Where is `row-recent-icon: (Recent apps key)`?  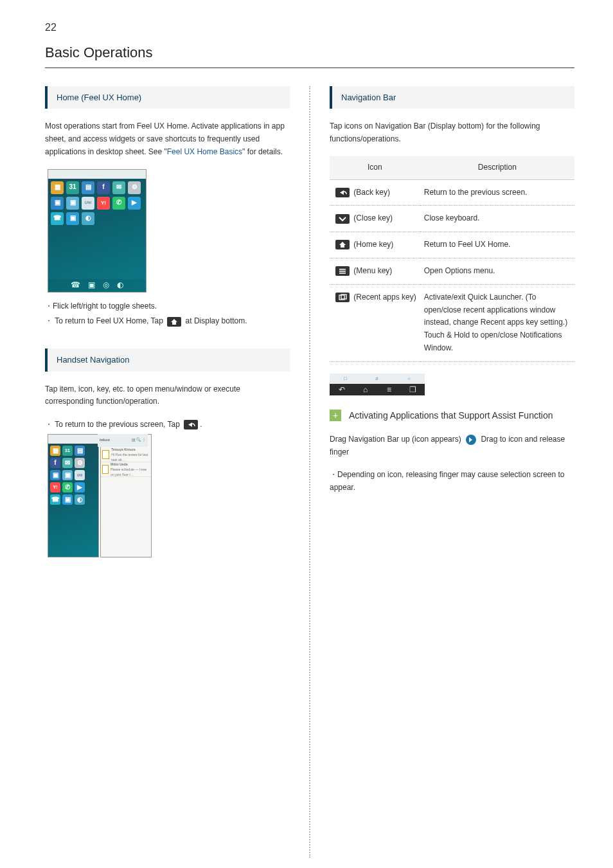
row-recent-icon: (Recent apps key) is located at coordinates (375, 323).